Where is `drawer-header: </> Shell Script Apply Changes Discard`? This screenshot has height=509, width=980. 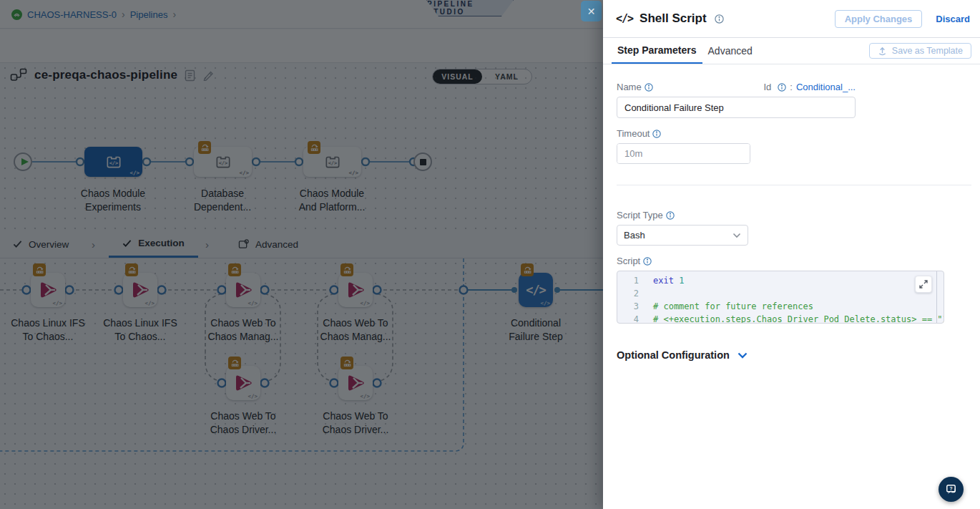
drawer-header: </> Shell Script Apply Changes Discard is located at coordinates (791, 19).